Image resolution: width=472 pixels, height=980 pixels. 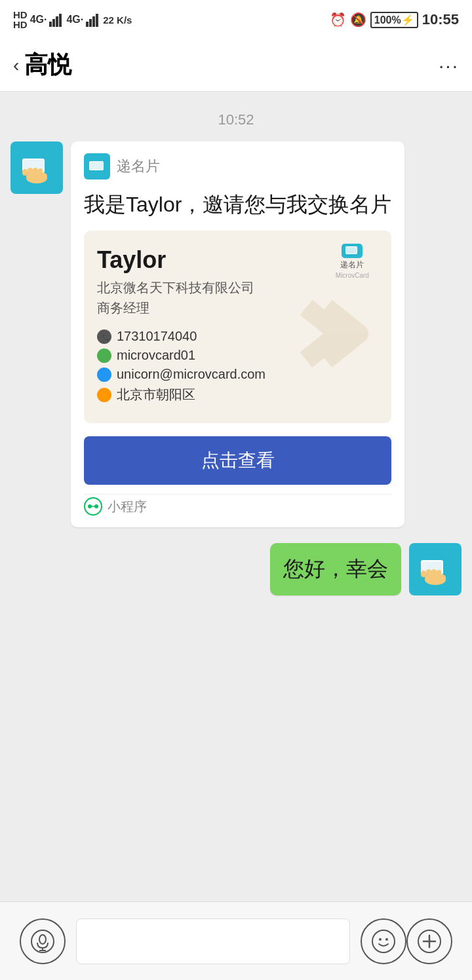 I want to click on signal-4g-1: 4G·, so click(x=39, y=20).